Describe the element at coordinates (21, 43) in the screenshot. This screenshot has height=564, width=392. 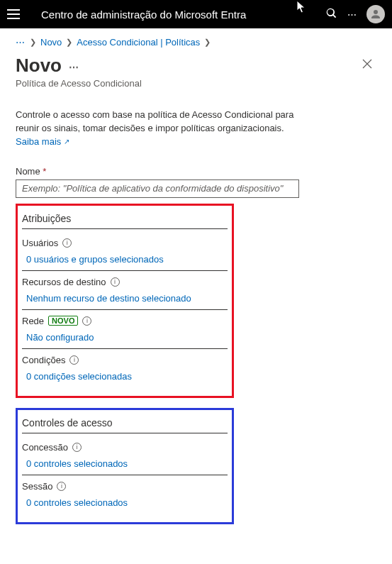
I see `breadcrumb-more: ⋯` at that location.